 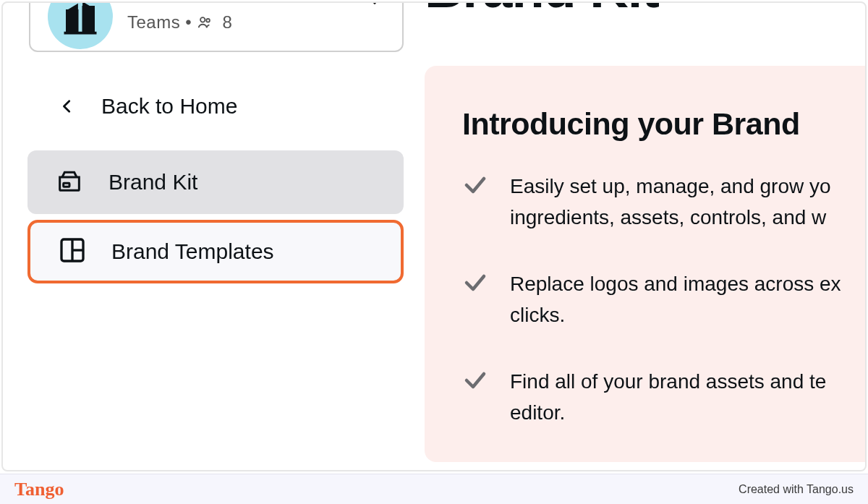 What do you see at coordinates (162, 22) in the screenshot?
I see `team-subtitle: Teams •` at bounding box center [162, 22].